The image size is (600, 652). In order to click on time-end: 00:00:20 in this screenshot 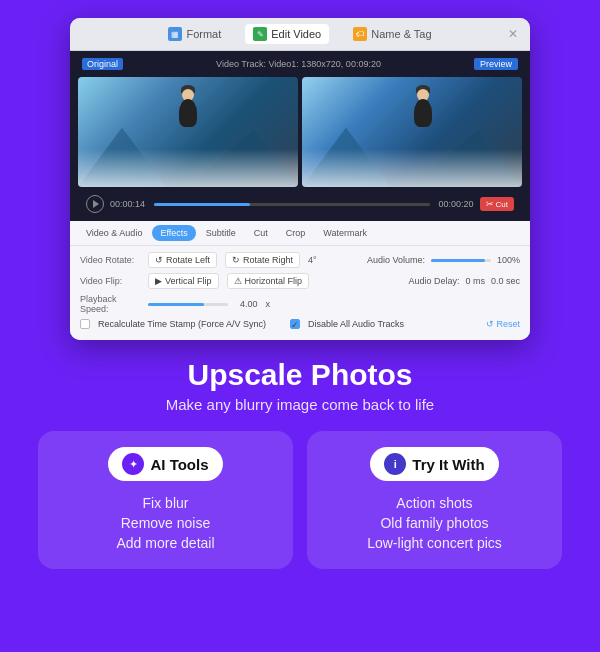, I will do `click(455, 204)`.